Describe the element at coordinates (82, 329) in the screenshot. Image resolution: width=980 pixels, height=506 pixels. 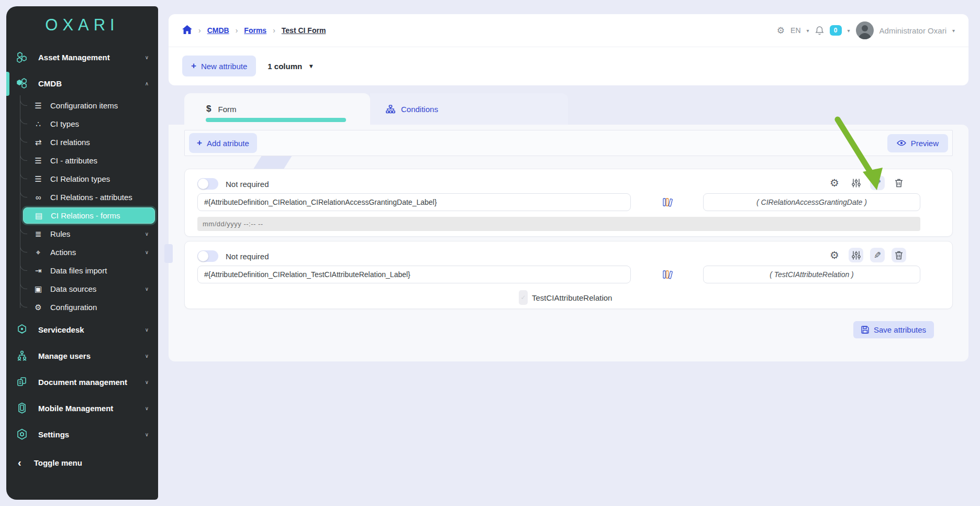
I see `sidebar-item-servicedesk: Servicedesk ∨` at that location.